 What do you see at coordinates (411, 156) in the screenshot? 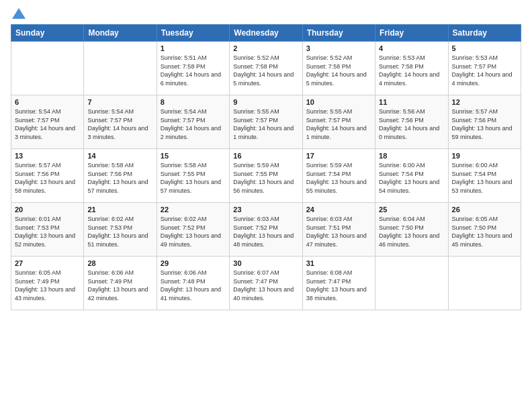
I see `day-number: 18` at bounding box center [411, 156].